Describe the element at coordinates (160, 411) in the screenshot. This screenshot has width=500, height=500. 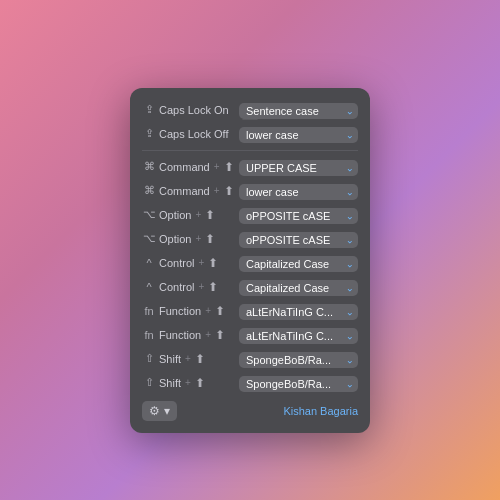
I see `gear-button: ⚙▾` at that location.